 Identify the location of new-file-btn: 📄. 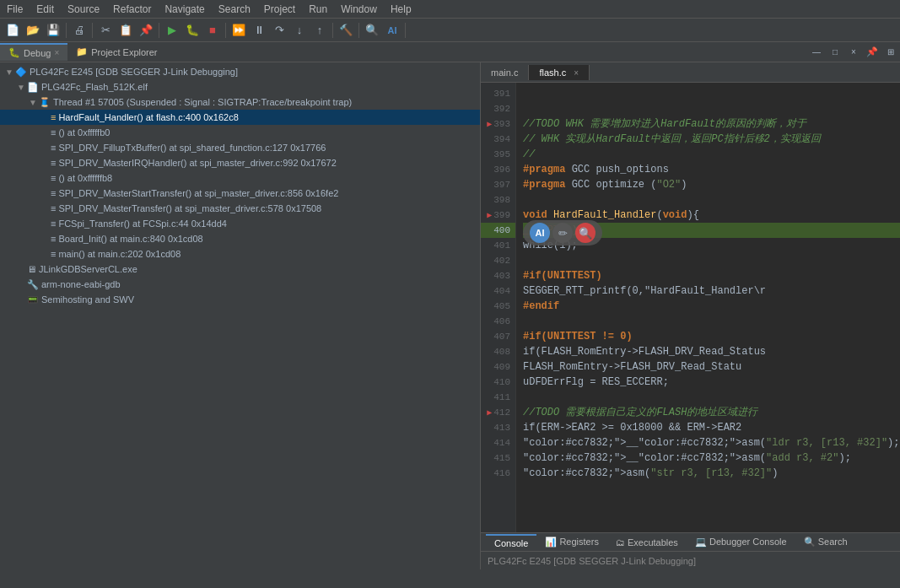
(13, 30).